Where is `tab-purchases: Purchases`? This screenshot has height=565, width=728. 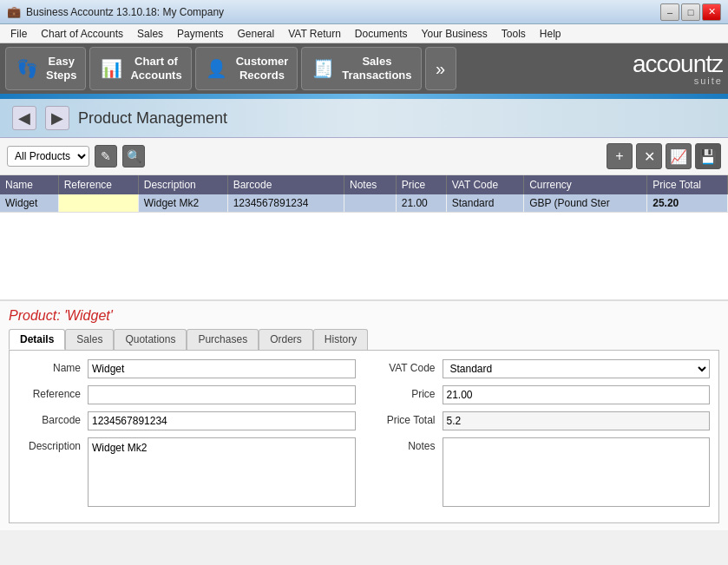
tab-purchases: Purchases is located at coordinates (222, 339).